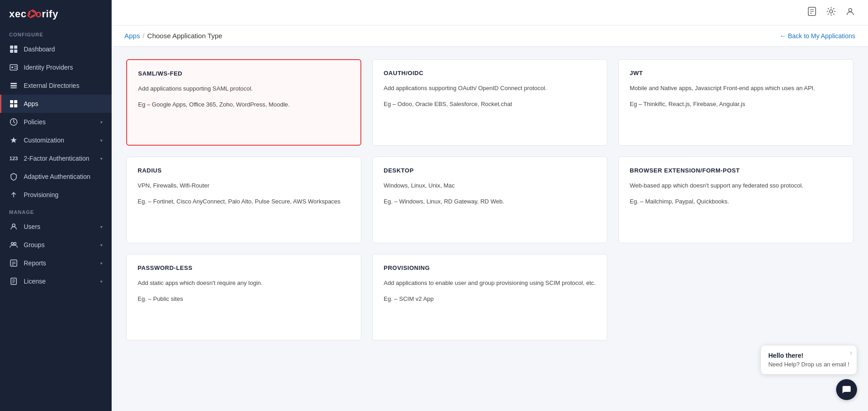 This screenshot has width=868, height=411. What do you see at coordinates (736, 200) in the screenshot?
I see `app-card-browser-extension: BROWSER EXTENSION/FORM-POST Web-based ap…` at bounding box center [736, 200].